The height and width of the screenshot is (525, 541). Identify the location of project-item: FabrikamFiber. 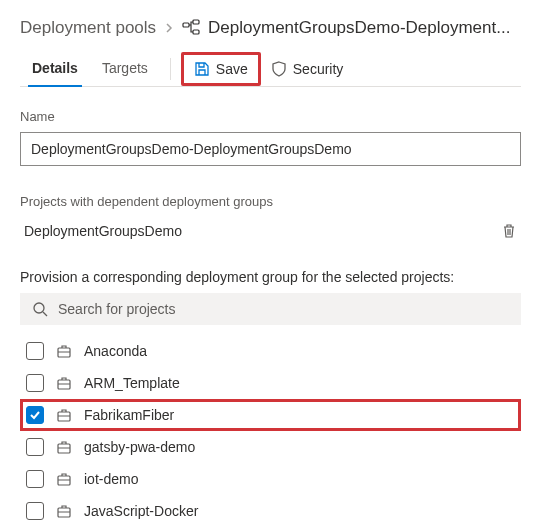
(270, 415).